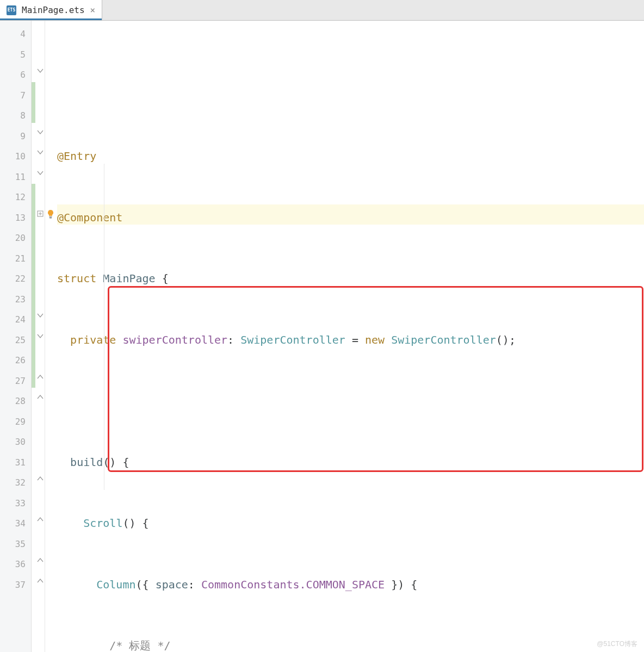 The image size is (644, 652). What do you see at coordinates (15, 381) in the screenshot?
I see `line-number: 27` at bounding box center [15, 381].